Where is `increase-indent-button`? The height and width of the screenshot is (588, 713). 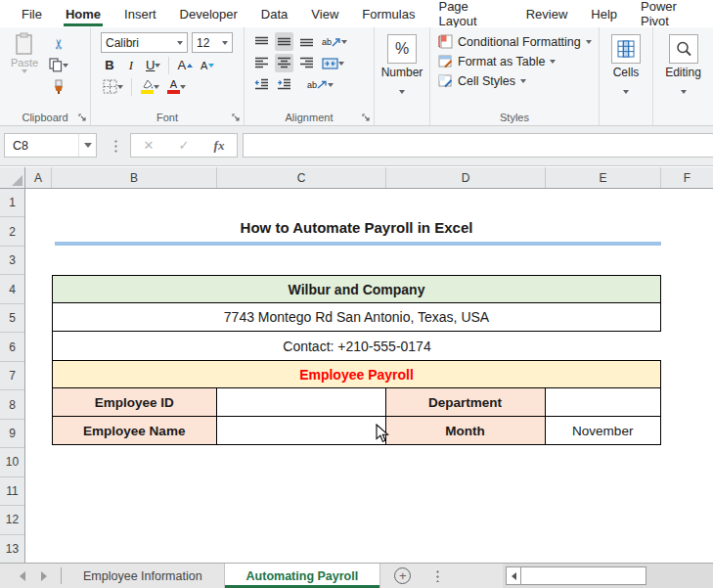 increase-indent-button is located at coordinates (284, 84).